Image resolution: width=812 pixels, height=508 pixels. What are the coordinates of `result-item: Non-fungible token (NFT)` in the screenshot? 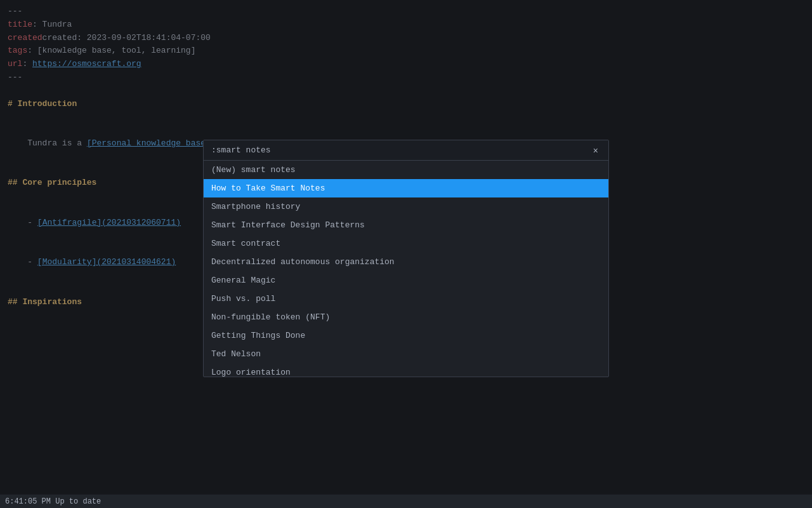 It's located at (406, 318).